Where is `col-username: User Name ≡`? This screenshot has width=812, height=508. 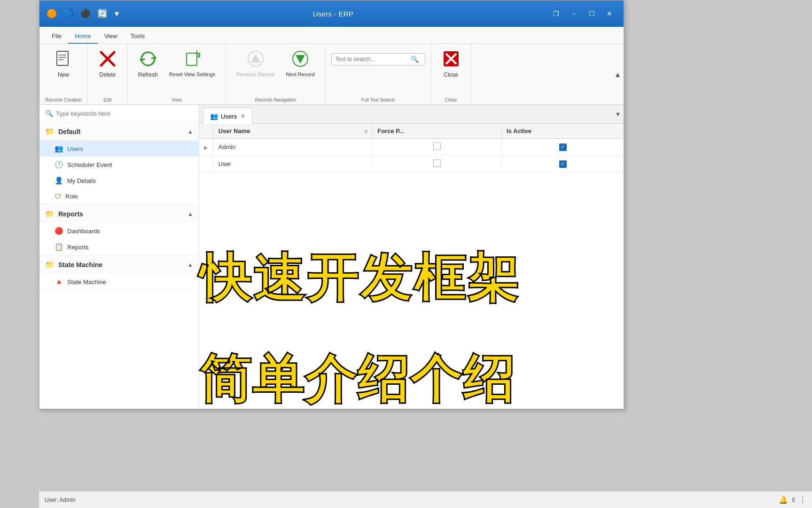 col-username: User Name ≡ is located at coordinates (293, 131).